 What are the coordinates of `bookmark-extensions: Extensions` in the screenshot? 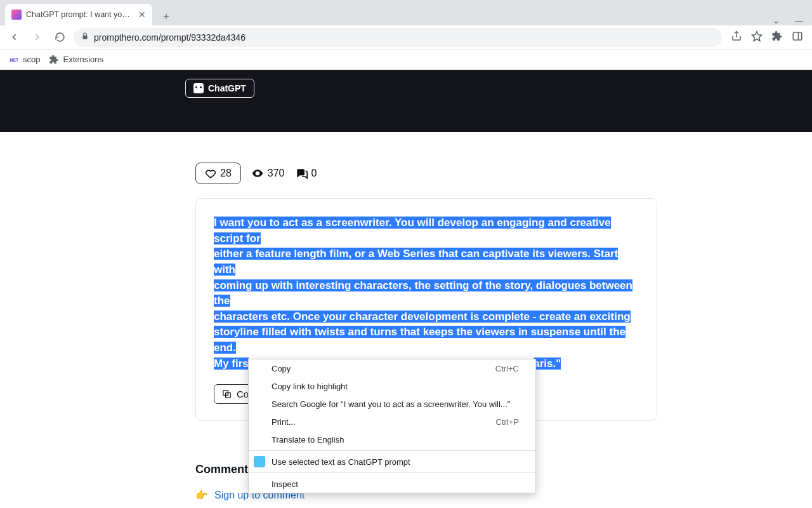 It's located at (76, 60).